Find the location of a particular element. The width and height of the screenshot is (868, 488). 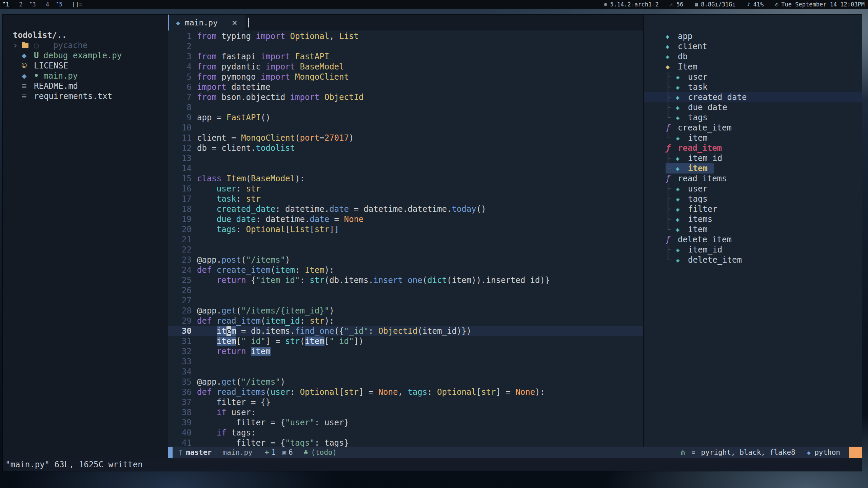

workspace-1: 1 is located at coordinates (6, 4).